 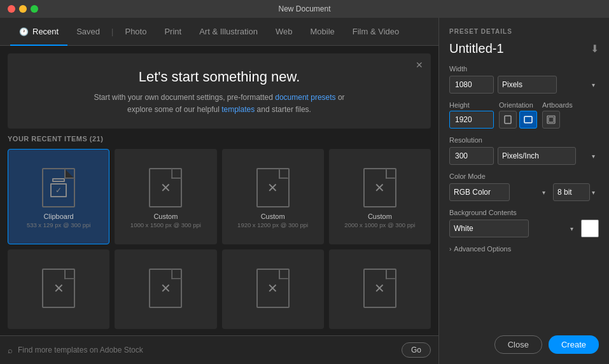 I want to click on recent-item-5: ✕, so click(x=165, y=289).